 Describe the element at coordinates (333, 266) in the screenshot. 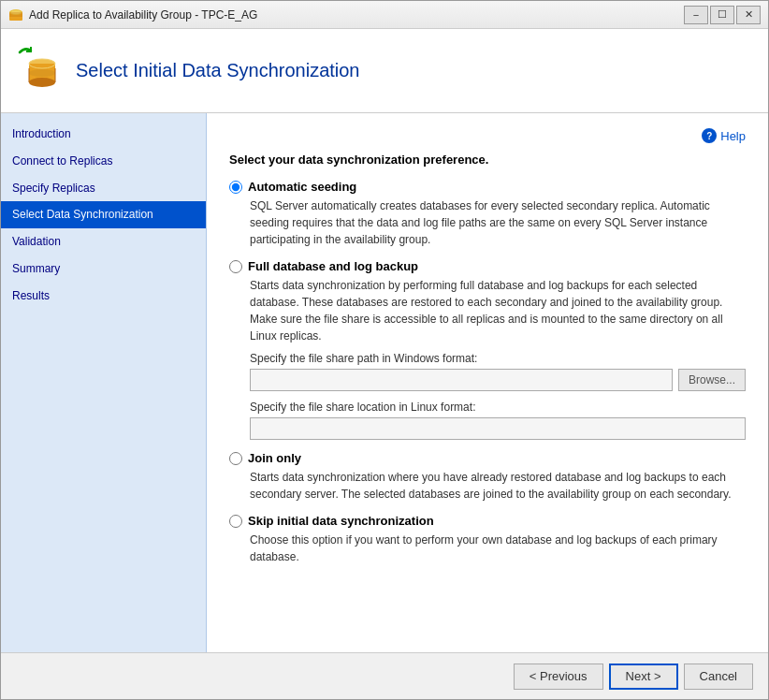

I see `option-full-backup-label: Full database and log backup` at that location.